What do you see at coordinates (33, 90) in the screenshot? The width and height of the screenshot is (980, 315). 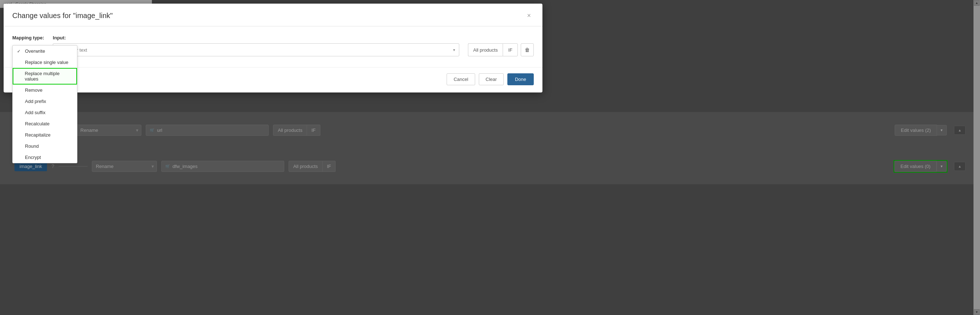 I see `dropdown-label-remove: Remove` at bounding box center [33, 90].